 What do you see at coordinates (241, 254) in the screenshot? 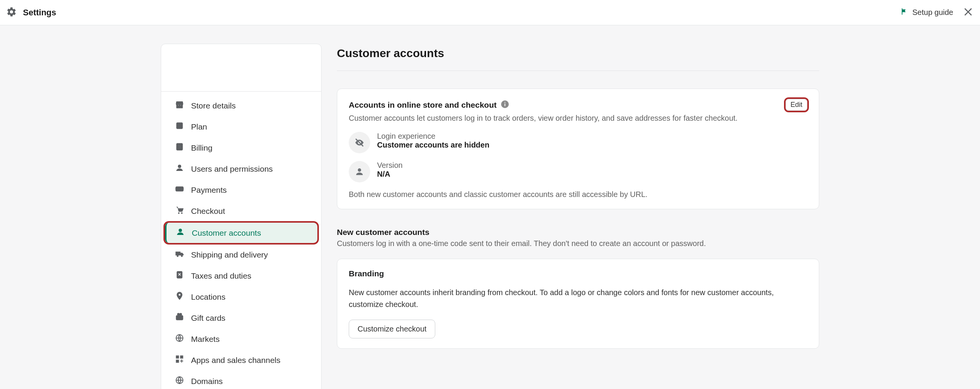
I see `sidebar-item-shipping: Shipping and delivery` at bounding box center [241, 254].